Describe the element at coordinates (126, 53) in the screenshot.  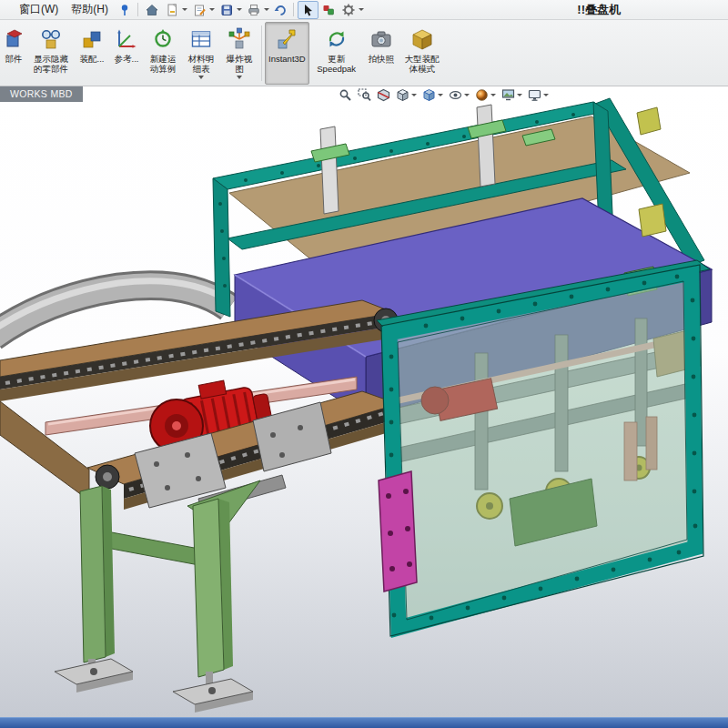
I see `ribbon-button-reference-geometry: 参考...` at that location.